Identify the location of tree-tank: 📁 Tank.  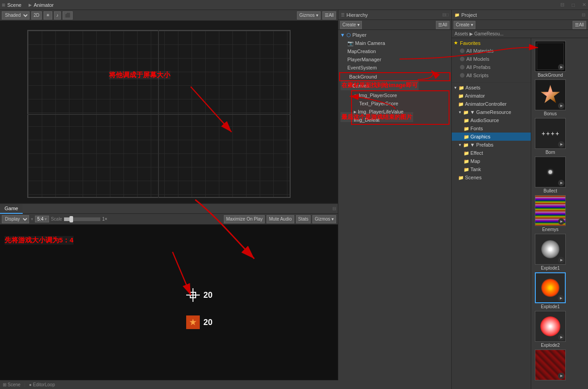
(491, 169).